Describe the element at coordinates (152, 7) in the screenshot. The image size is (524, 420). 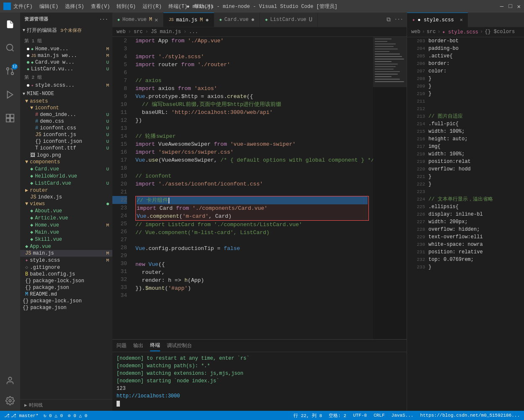
I see `menu-run: 运行(R)` at that location.